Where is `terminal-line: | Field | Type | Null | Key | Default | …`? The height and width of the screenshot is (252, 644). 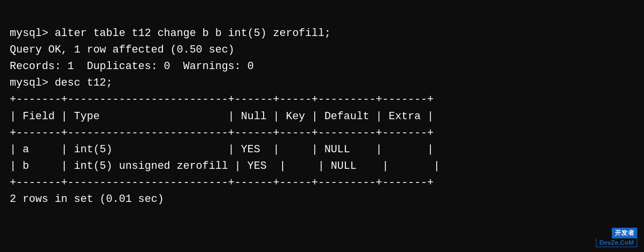 terminal-line: | Field | Type | Null | Key | Default | … is located at coordinates (322, 117).